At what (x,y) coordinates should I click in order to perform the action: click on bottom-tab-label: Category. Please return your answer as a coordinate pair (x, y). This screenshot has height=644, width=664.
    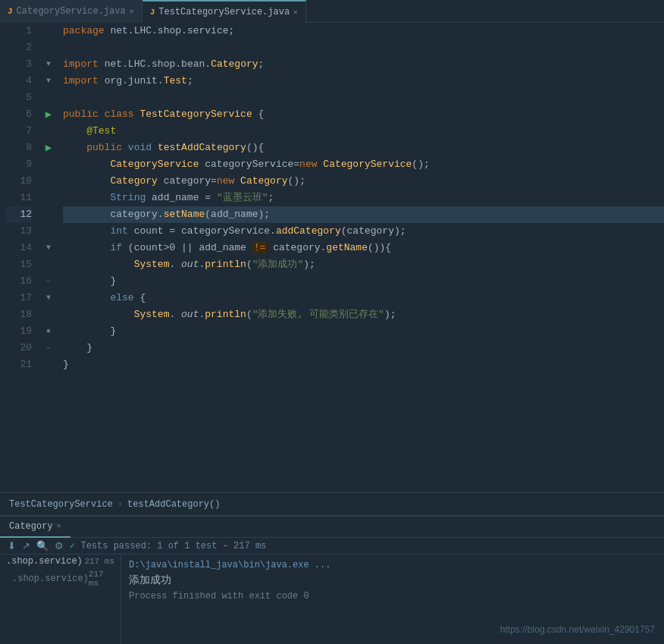
    Looking at the image, I should click on (31, 526).